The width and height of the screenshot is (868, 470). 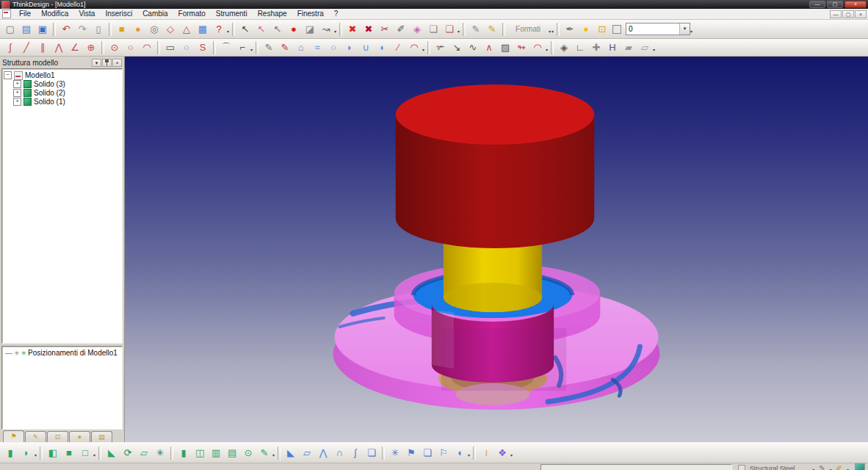 I want to click on leaf-surface-2-button: ◖, so click(x=382, y=47).